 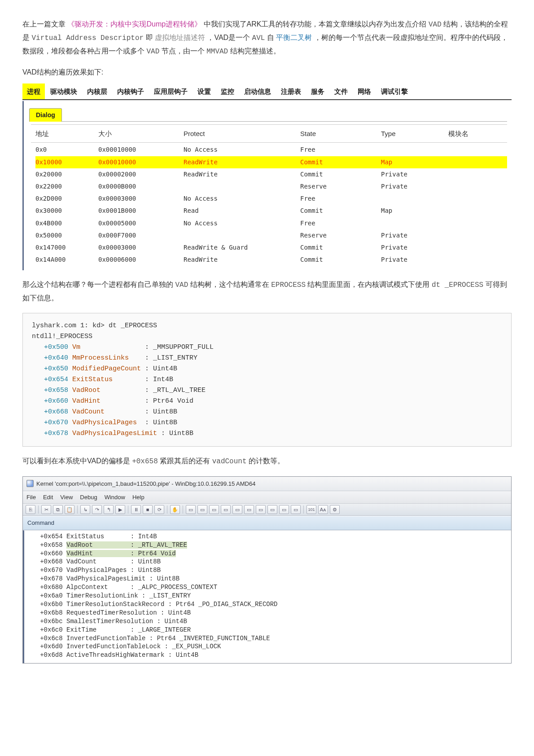 What do you see at coordinates (135, 24) in the screenshot?
I see `article-link: 《驱动开发：内核中实现Dump进程转储》` at bounding box center [135, 24].